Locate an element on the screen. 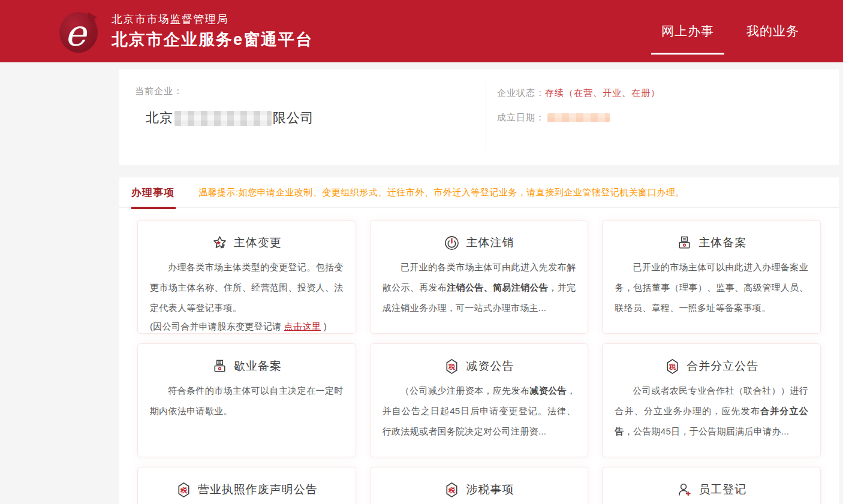 The image size is (843, 504). card-header: 税 减资公告 is located at coordinates (480, 366).